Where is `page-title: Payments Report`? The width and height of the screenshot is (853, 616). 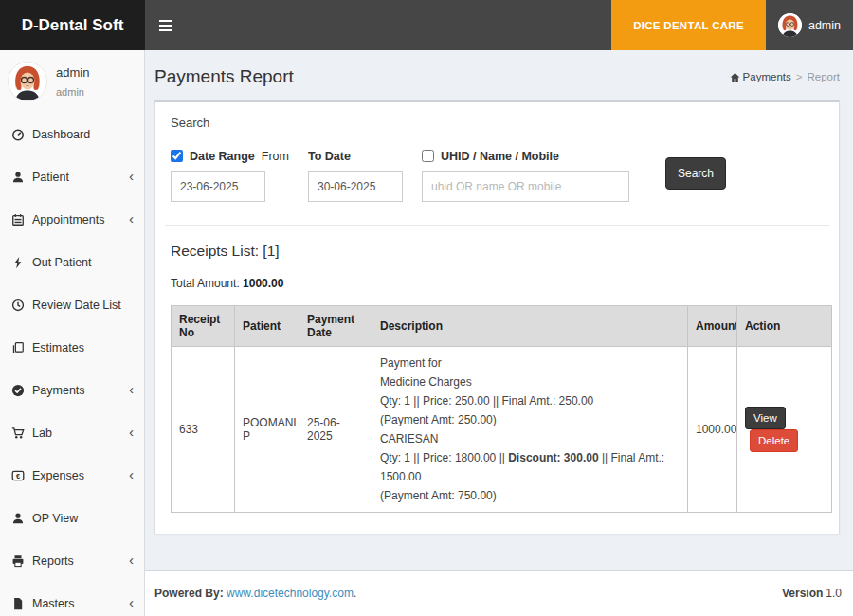 page-title: Payments Report is located at coordinates (224, 77).